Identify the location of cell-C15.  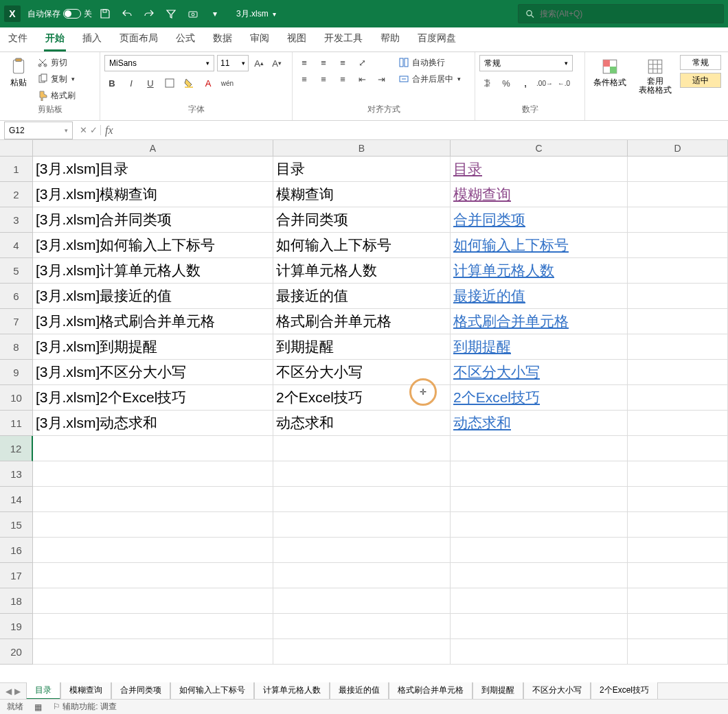
(539, 525).